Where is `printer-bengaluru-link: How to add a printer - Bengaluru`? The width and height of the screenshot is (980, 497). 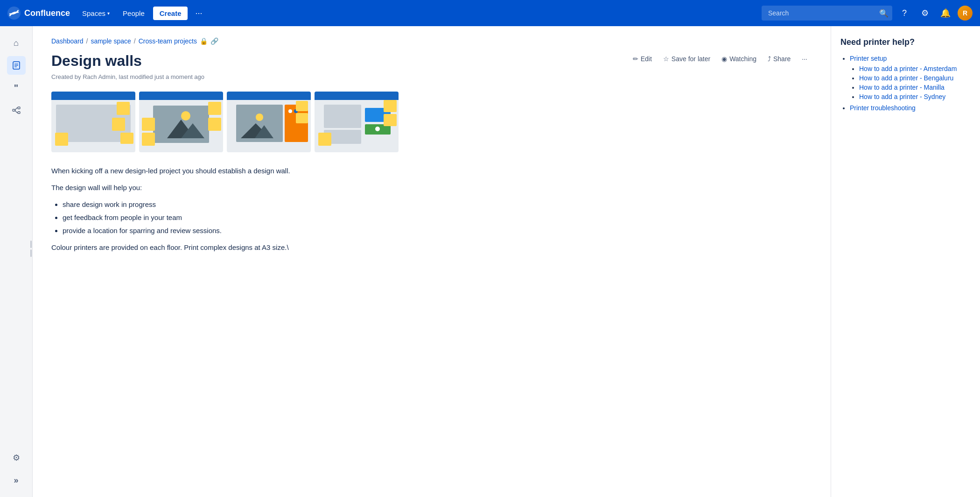 printer-bengaluru-link: How to add a printer - Bengaluru is located at coordinates (906, 78).